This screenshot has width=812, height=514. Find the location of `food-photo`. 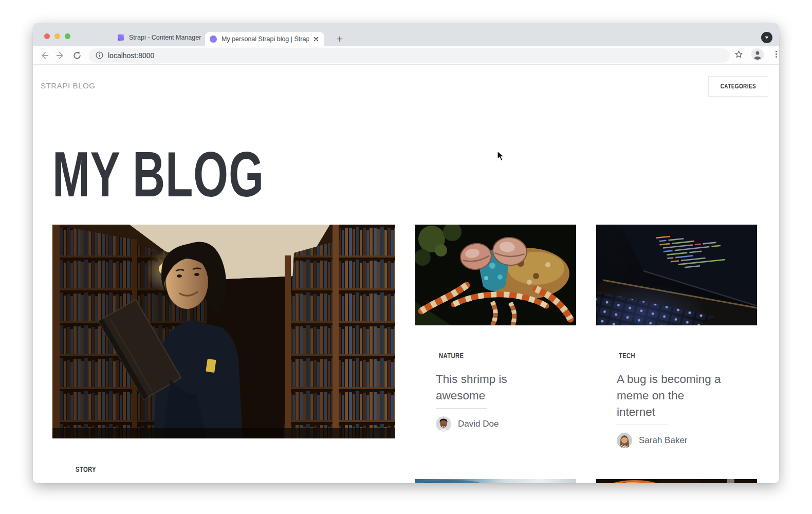

food-photo is located at coordinates (676, 481).